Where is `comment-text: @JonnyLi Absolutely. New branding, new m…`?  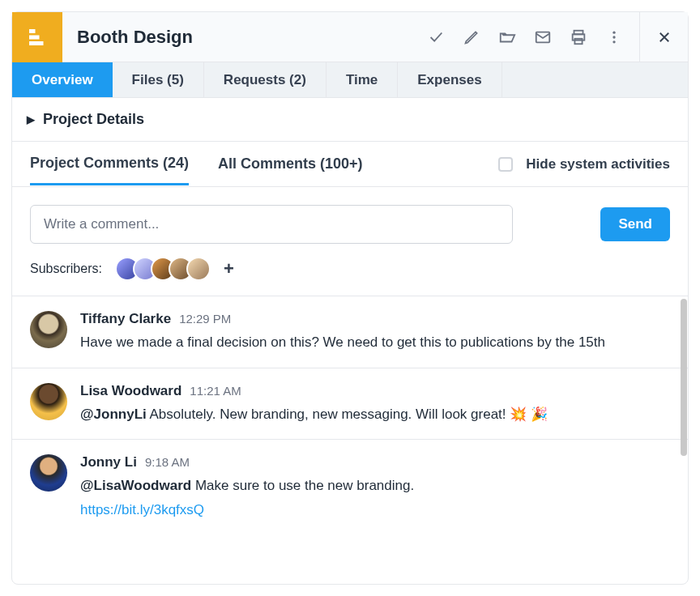 comment-text: @JonnyLi Absolutely. New branding, new m… is located at coordinates (375, 415).